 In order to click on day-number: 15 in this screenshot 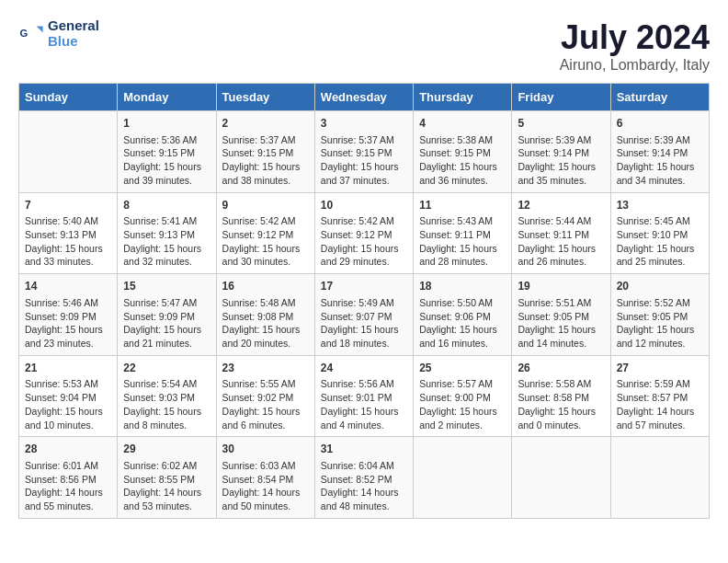, I will do `click(166, 287)`.